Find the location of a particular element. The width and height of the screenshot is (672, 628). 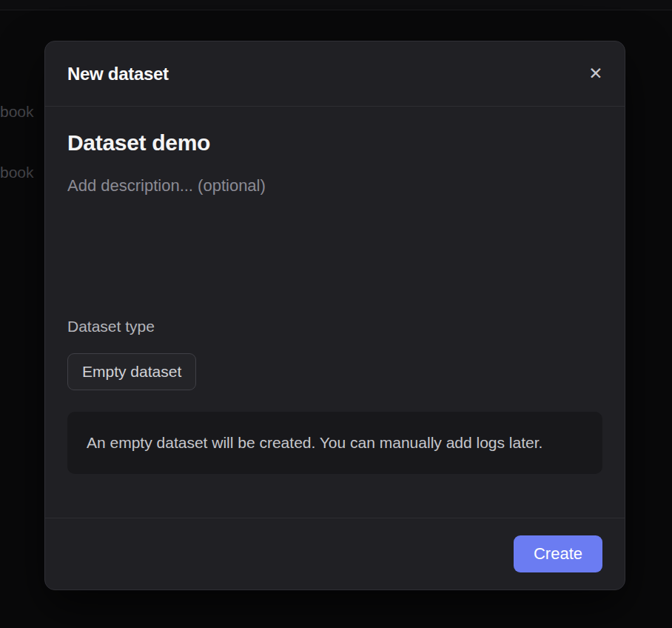

dimmed-topbar-divider is located at coordinates (336, 5).